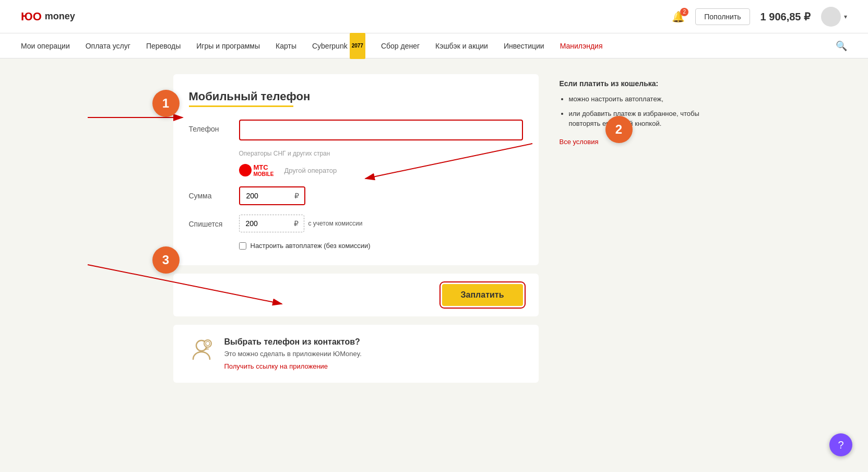 The image size is (868, 472). Describe the element at coordinates (643, 229) in the screenshot. I see `info-panel: 2 Если платить из кошелька: можно настро…` at that location.